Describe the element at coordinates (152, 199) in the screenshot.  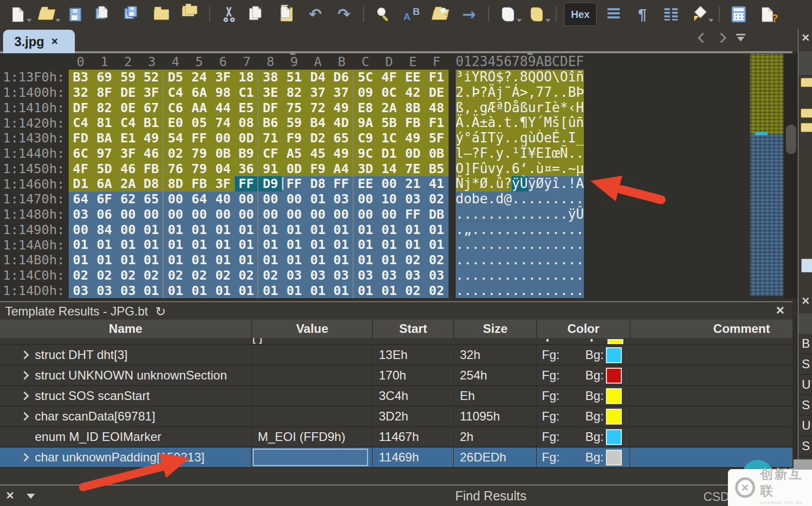
I see `hex-byte-cell: 65` at that location.